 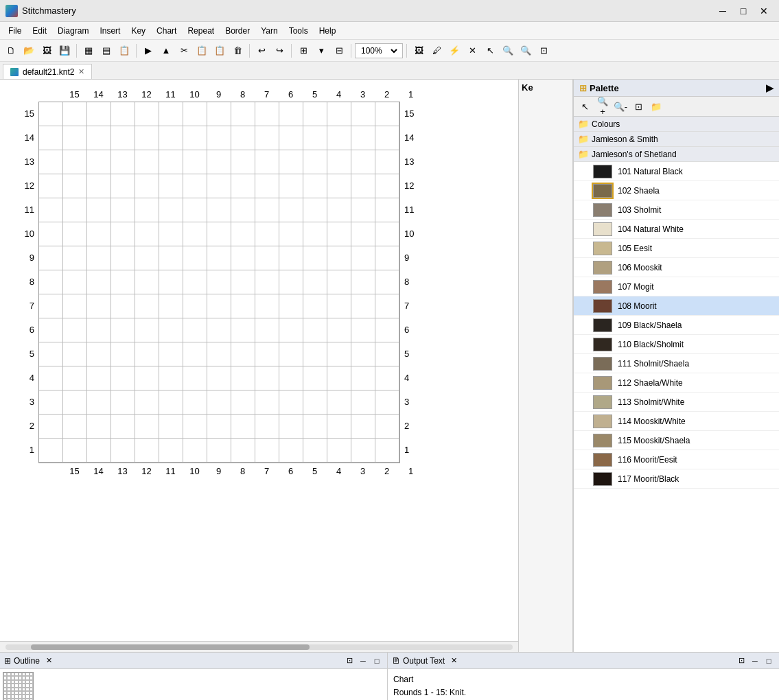 What do you see at coordinates (677, 287) in the screenshot?
I see `palette-item-107: 107 Mogit` at bounding box center [677, 287].